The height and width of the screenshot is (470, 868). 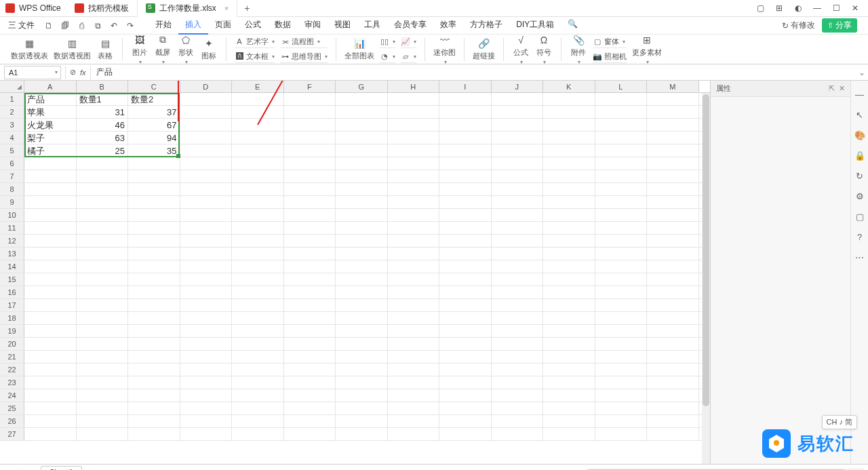 What do you see at coordinates (12, 395) in the screenshot?
I see `row-header: 24` at bounding box center [12, 395].